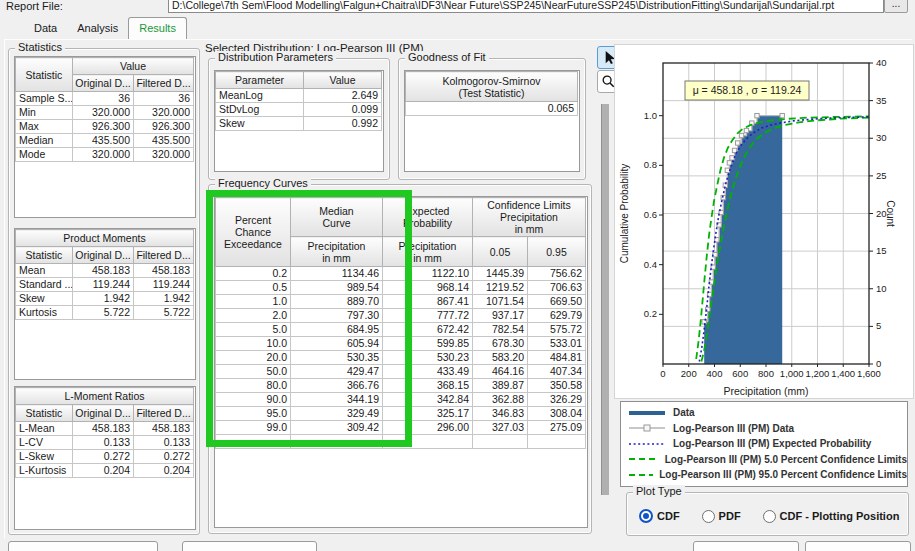  Describe the element at coordinates (337, 302) in the screenshot. I see `table-cell: 889.70` at that location.